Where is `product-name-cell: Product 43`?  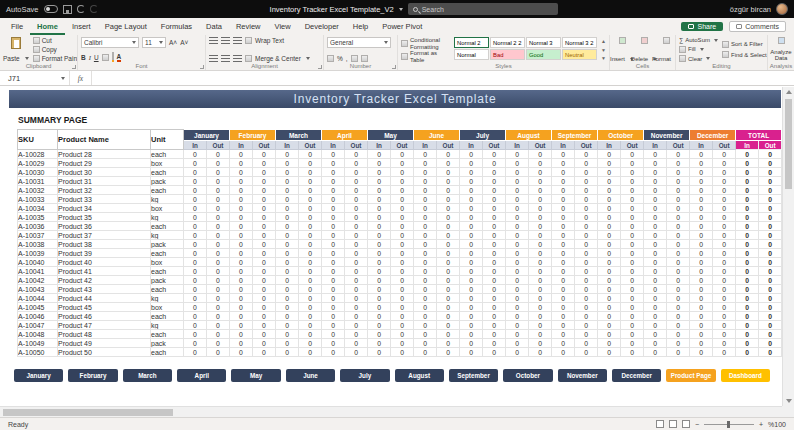
product-name-cell: Product 43 is located at coordinates (104, 290).